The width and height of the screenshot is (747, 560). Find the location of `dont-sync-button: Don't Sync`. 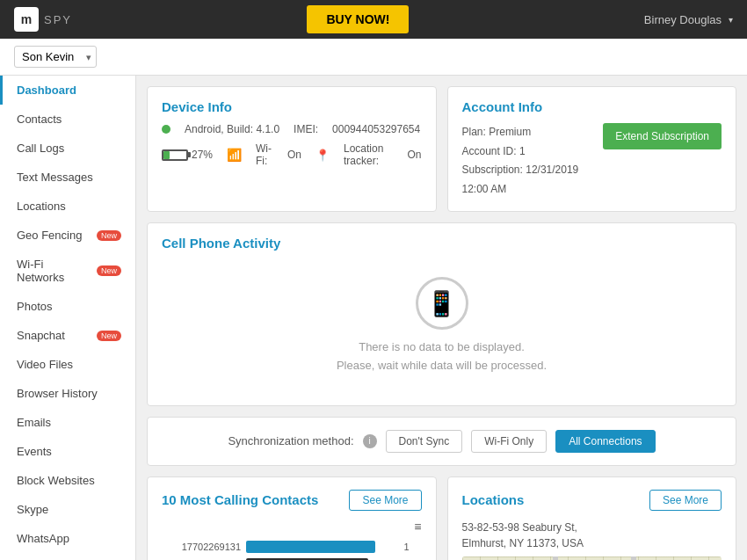

dont-sync-button: Don't Sync is located at coordinates (424, 441).